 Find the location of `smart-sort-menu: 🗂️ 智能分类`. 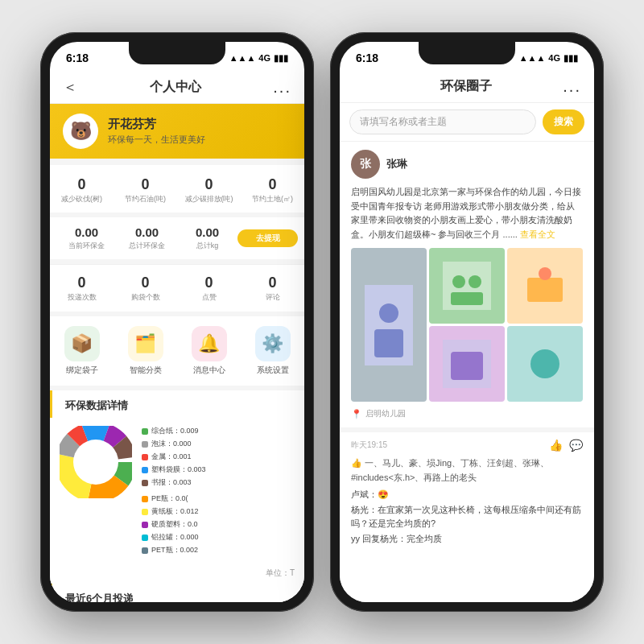

smart-sort-menu: 🗂️ 智能分类 is located at coordinates (145, 351).